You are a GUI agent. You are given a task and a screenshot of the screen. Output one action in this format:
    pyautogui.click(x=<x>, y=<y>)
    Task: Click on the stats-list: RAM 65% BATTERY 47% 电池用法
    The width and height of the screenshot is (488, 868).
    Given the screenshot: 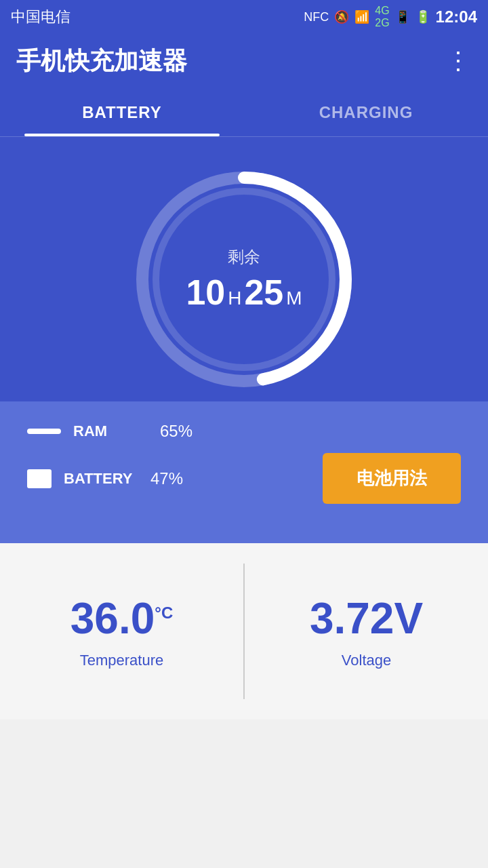 What is the action you would take?
    pyautogui.click(x=244, y=462)
    